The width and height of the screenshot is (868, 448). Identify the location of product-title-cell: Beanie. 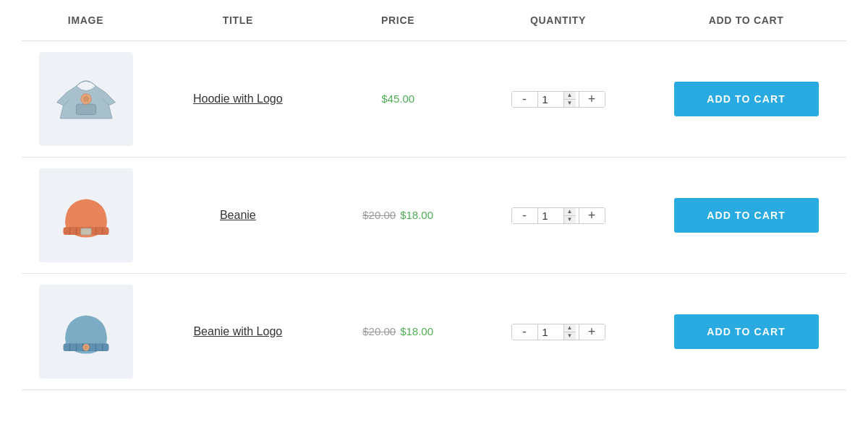
(237, 215).